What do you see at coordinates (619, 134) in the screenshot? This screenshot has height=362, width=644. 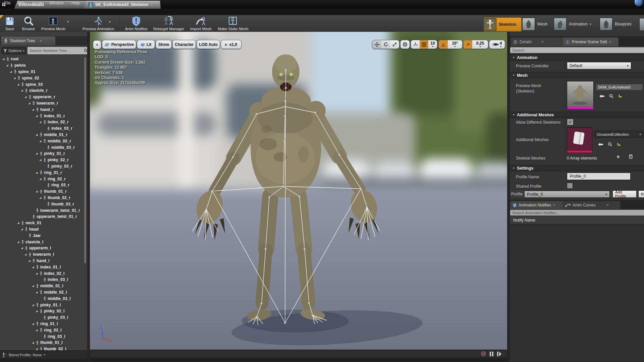 I see `additional-meshes-dropdown: UnsavedCollection▾` at bounding box center [619, 134].